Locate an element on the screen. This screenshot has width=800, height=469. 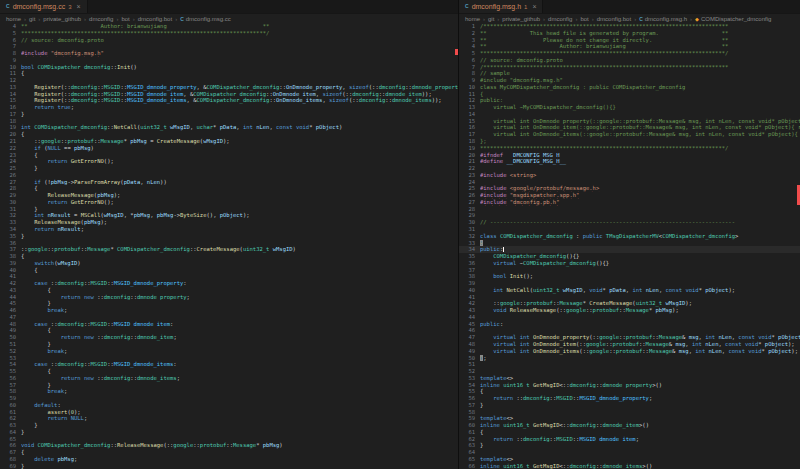
line-number: 56 is located at coordinates (10, 378).